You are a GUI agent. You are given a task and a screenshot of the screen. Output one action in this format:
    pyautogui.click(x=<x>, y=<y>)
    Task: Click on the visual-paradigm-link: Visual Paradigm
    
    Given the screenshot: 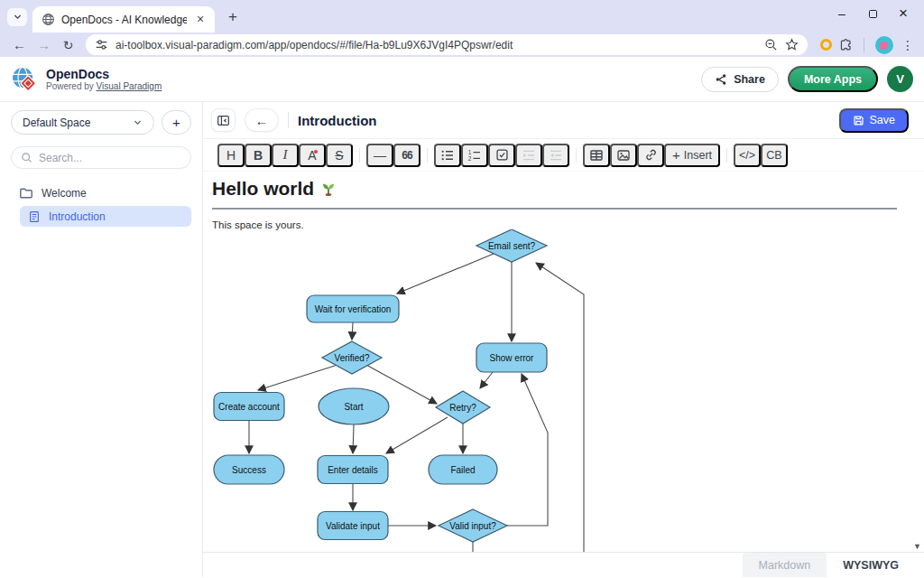 What is the action you would take?
    pyautogui.click(x=130, y=87)
    